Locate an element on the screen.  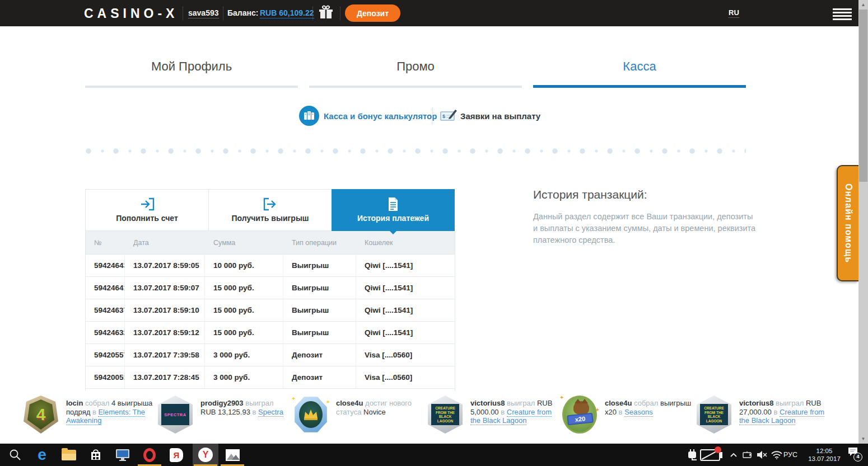
opera-browser-icon is located at coordinates (150, 455).